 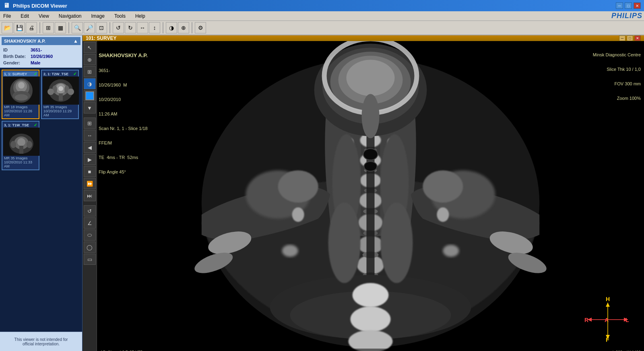 What do you see at coordinates (90, 196) in the screenshot?
I see `fwd2-btn: ⏭` at bounding box center [90, 196].